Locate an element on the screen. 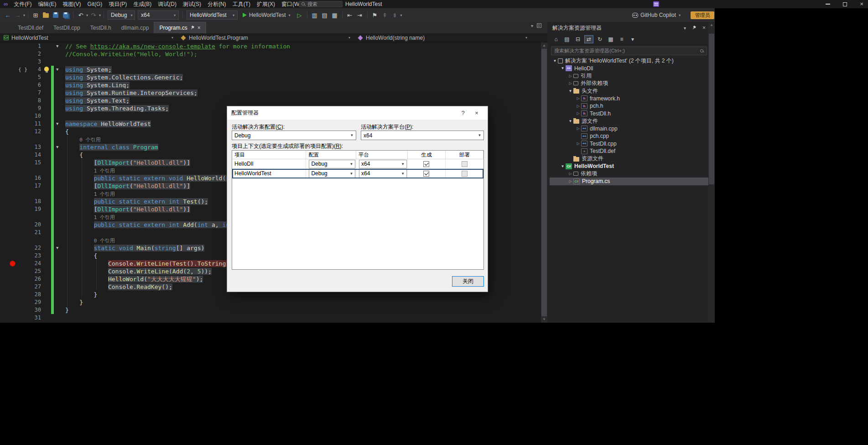 This screenshot has width=868, height=445. indent-decrease-icon: ⇤ is located at coordinates (350, 15).